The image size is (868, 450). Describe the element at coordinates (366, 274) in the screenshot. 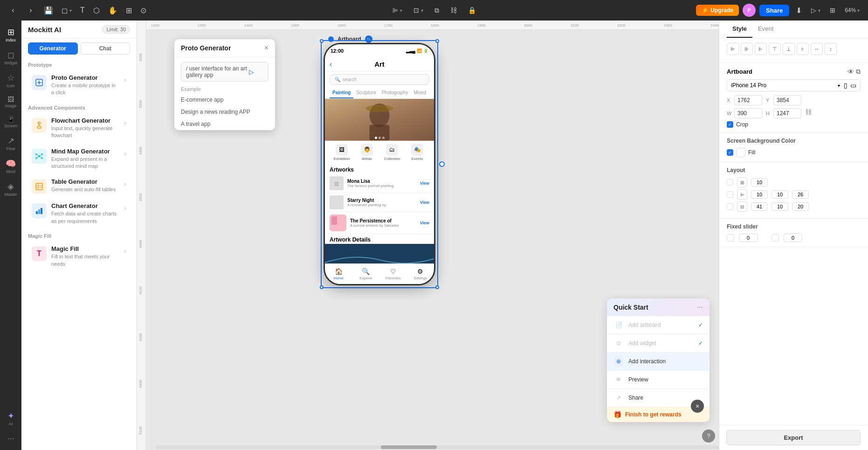

I see `nav-explore: 🔍 Explore` at that location.